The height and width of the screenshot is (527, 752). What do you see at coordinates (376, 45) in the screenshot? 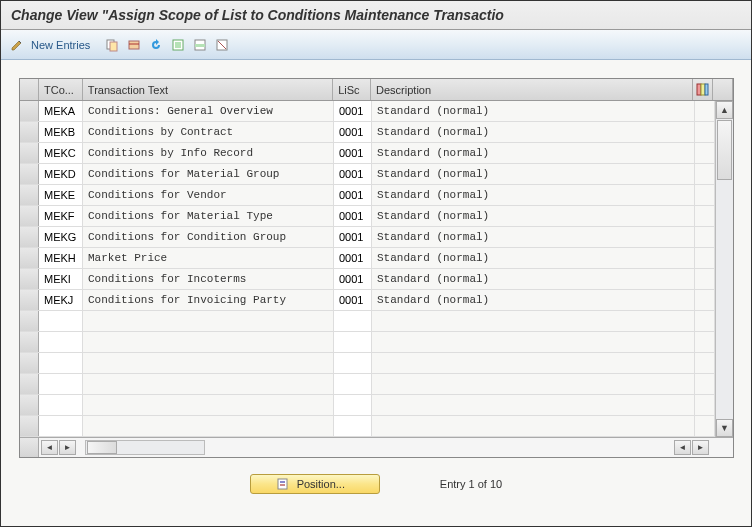
I see `application-toolbar: New Entries` at bounding box center [376, 45].